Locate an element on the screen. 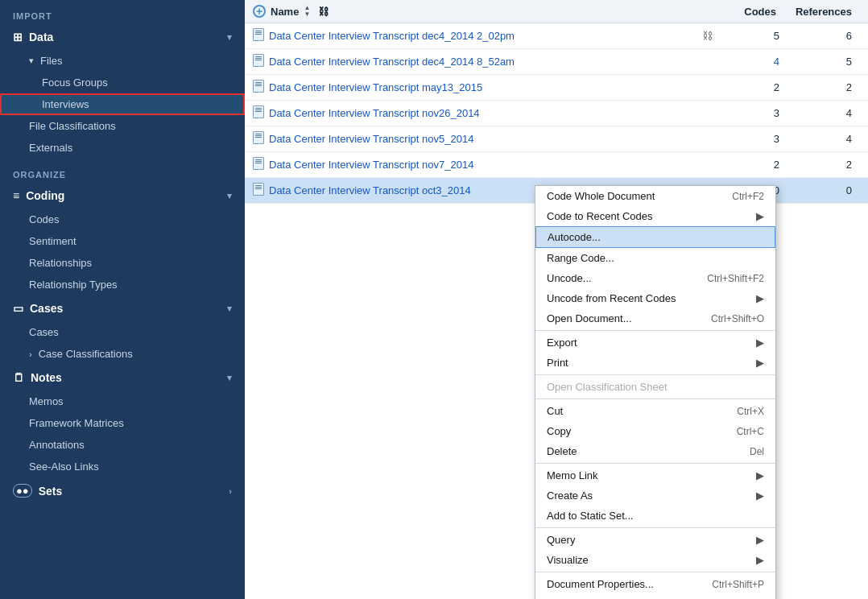 This screenshot has height=599, width=868. context-menu-item-11: CopyCtrl+C is located at coordinates (655, 432).